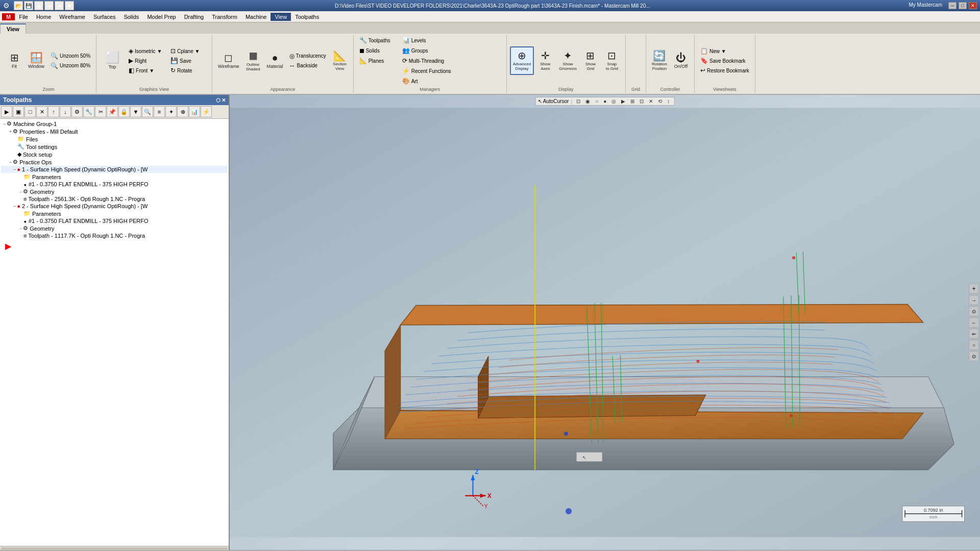 Image resolution: width=980 pixels, height=551 pixels. Describe the element at coordinates (281, 17) in the screenshot. I see `menu-view: View` at that location.